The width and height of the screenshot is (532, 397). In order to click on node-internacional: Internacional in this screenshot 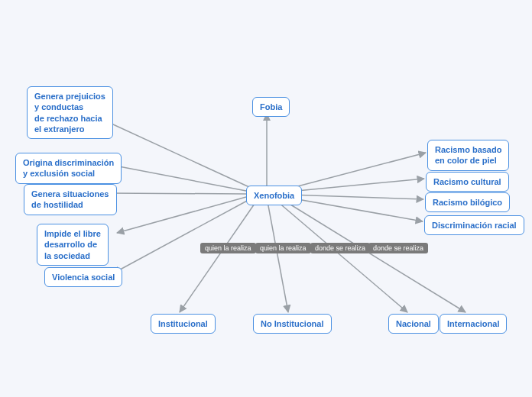, I will do `click(473, 324)`.